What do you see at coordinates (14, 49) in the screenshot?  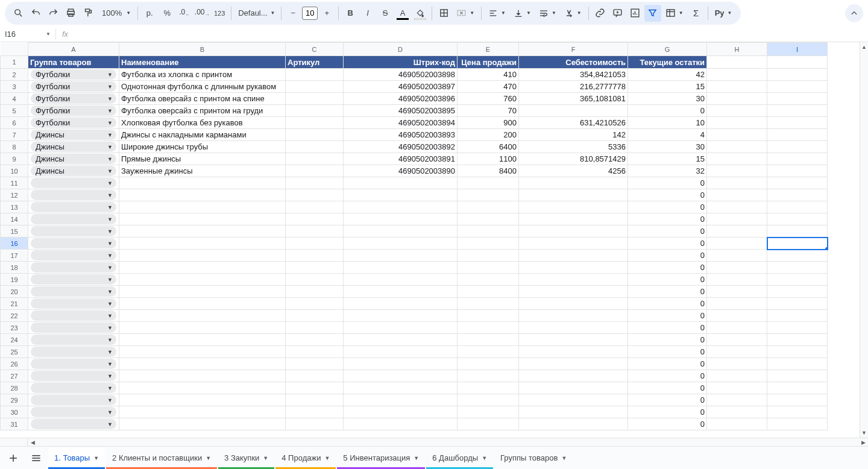 I see `select-all-corner` at bounding box center [14, 49].